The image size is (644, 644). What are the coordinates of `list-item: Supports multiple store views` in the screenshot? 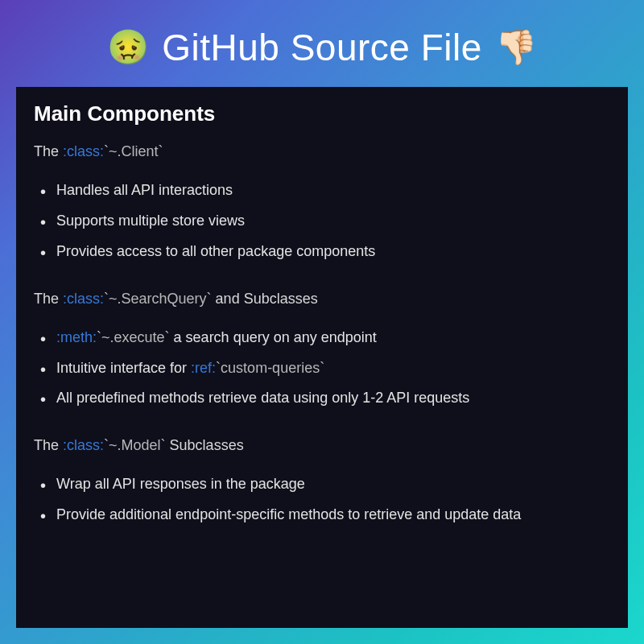 It's located at (333, 221).